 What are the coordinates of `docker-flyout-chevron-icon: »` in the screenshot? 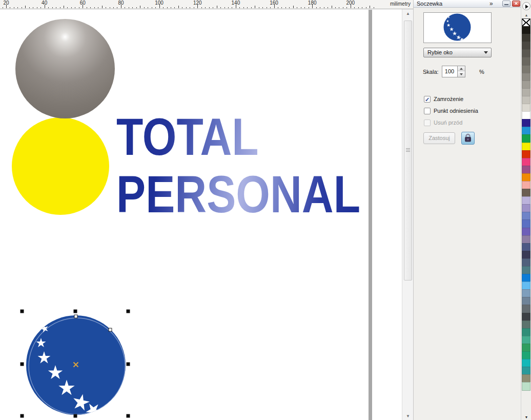 It's located at (491, 4).